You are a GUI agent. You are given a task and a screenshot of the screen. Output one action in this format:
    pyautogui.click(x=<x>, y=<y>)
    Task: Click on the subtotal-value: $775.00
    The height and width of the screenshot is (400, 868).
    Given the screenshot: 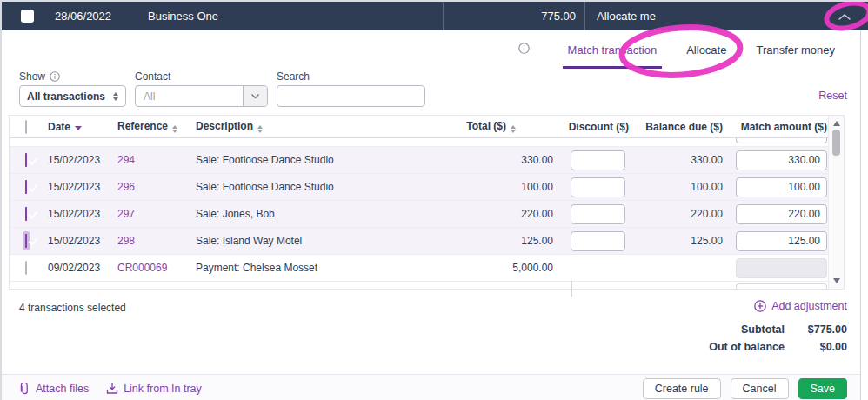 What is the action you would take?
    pyautogui.click(x=816, y=330)
    